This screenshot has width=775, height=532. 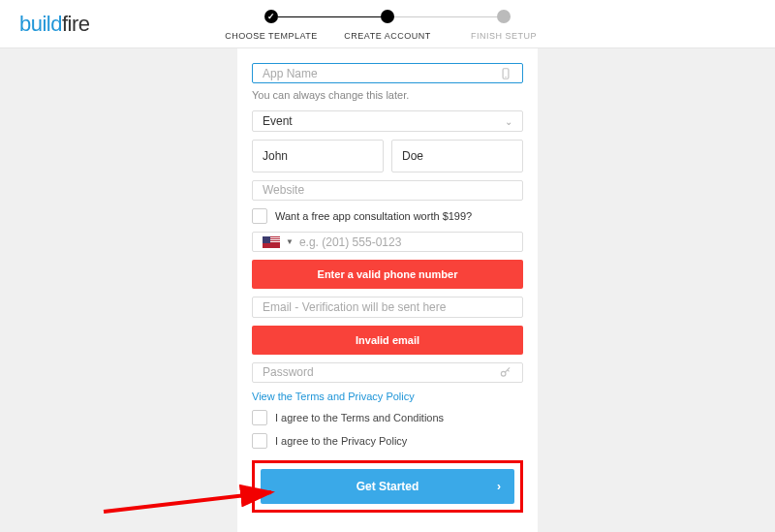 I want to click on us-flag-icon, so click(x=271, y=242).